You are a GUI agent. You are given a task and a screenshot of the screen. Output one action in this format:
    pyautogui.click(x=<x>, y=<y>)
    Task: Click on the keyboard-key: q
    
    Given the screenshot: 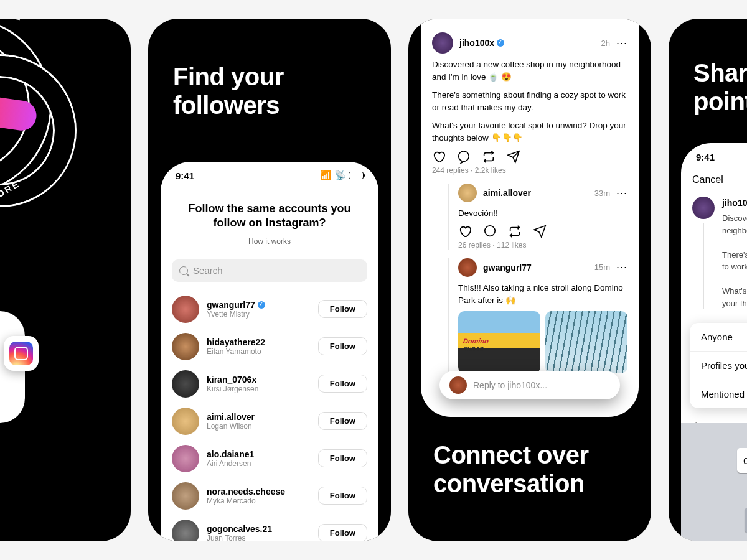 What is the action you would take?
    pyautogui.click(x=742, y=460)
    